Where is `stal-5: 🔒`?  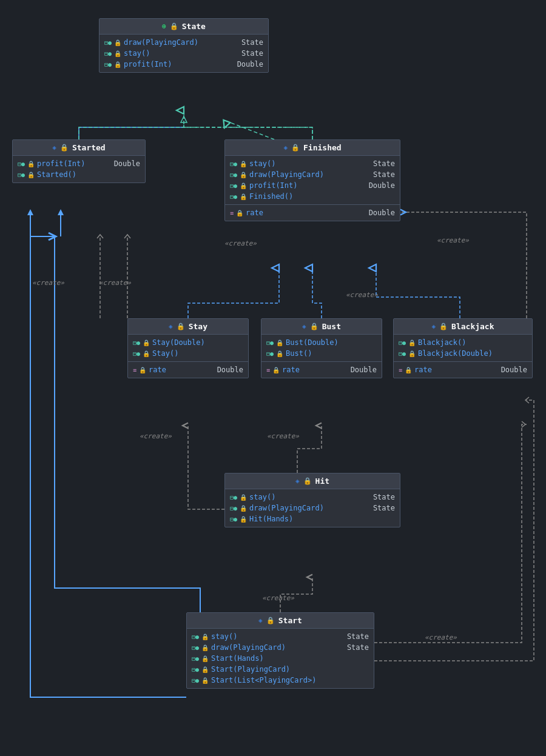
stal-5: 🔒 is located at coordinates (205, 680).